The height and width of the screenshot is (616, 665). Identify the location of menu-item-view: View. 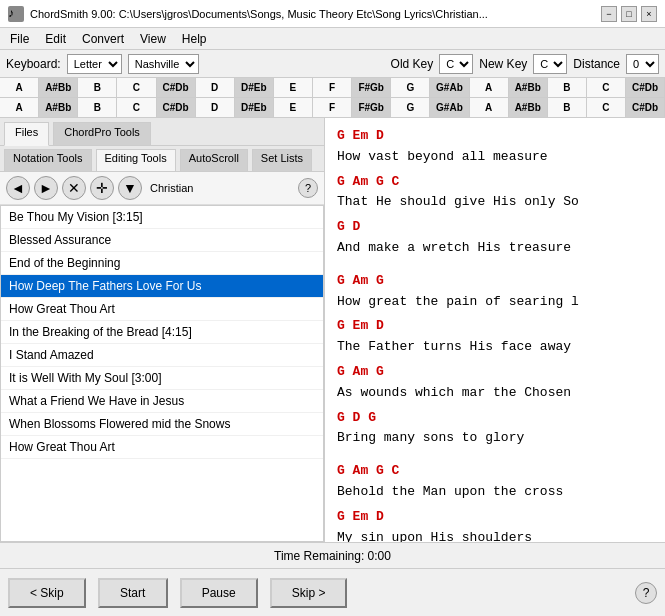
(153, 39).